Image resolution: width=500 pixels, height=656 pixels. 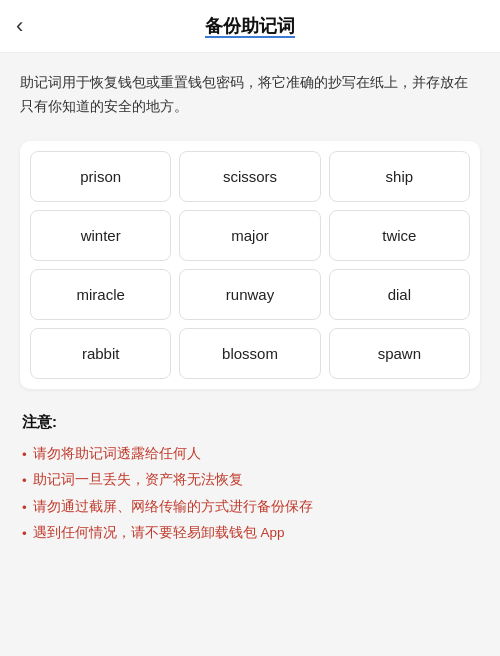 I want to click on back-button: ‹, so click(x=20, y=26).